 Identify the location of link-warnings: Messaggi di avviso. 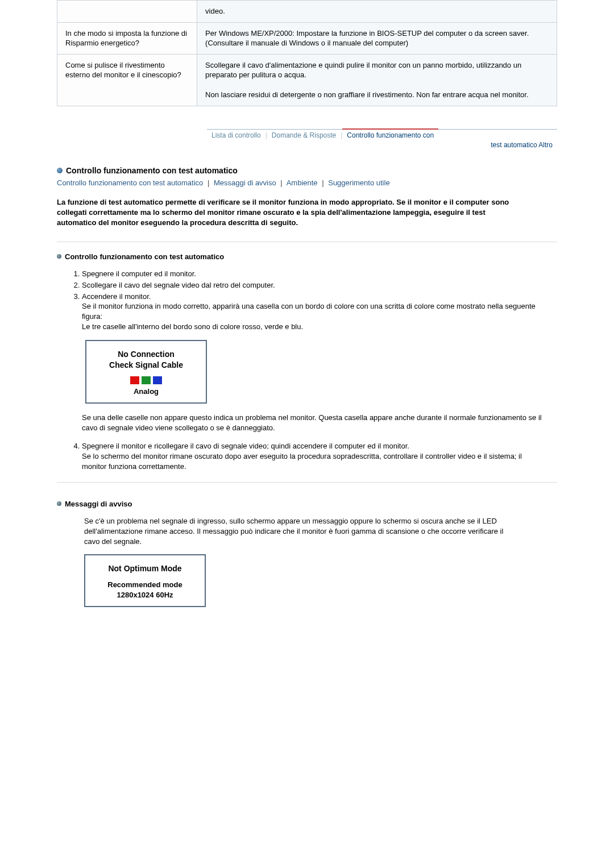
(245, 183).